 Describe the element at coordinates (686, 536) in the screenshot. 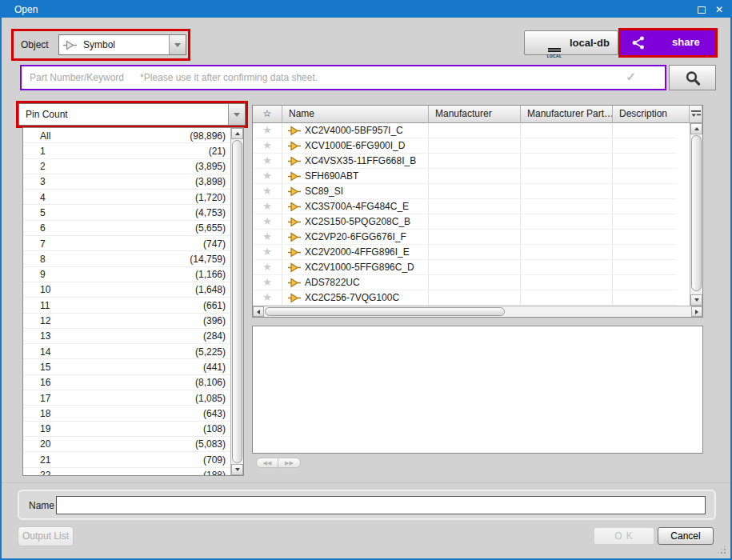

I see `cancel-button: Cancel` at that location.